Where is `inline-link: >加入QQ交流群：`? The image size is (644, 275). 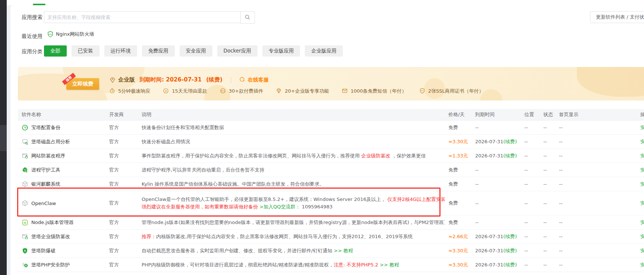 inline-link: >加入QQ交流群： is located at coordinates (279, 207).